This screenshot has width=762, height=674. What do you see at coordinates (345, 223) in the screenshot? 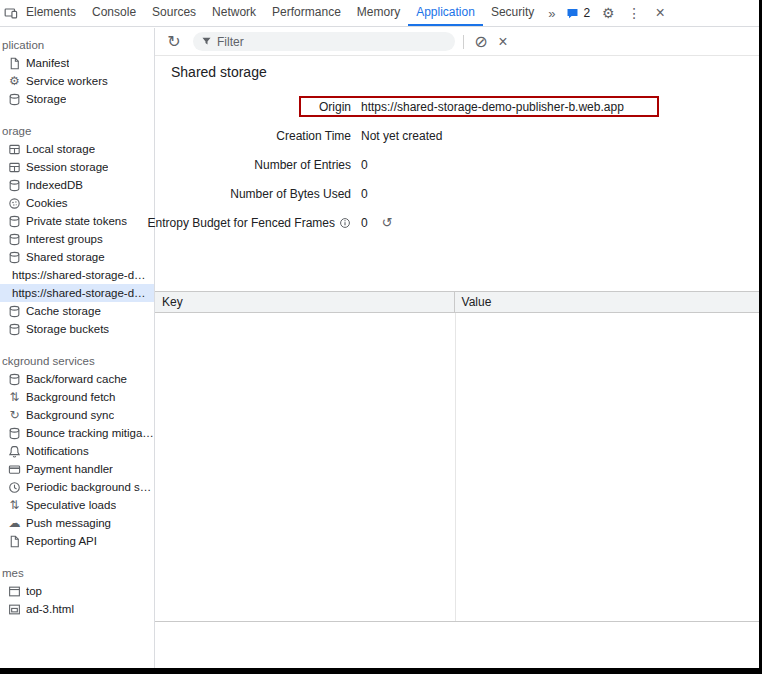
I see `info-icon` at bounding box center [345, 223].